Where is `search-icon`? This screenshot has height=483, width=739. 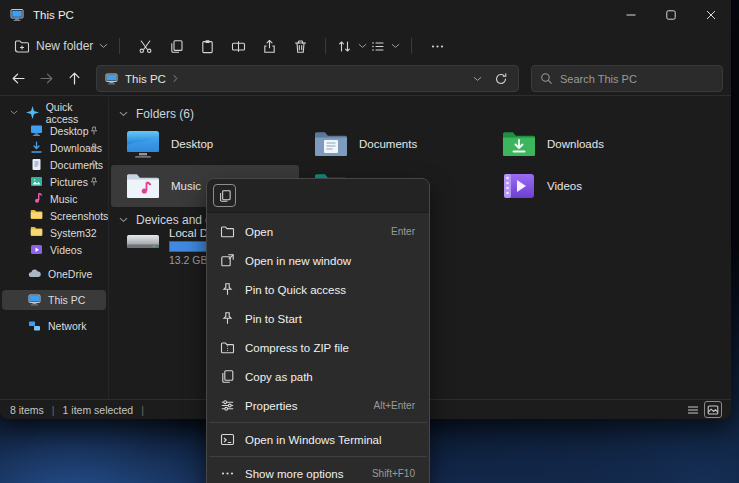
search-icon is located at coordinates (546, 78).